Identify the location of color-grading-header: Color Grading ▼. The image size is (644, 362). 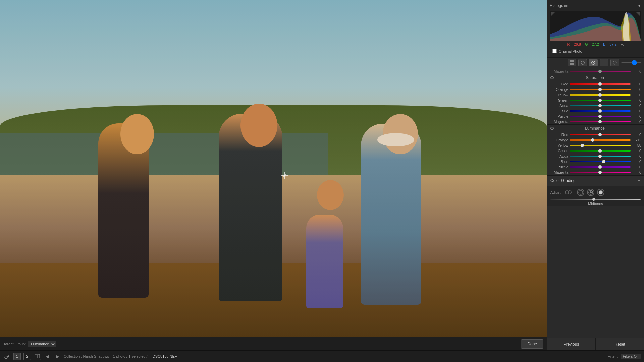
(596, 181).